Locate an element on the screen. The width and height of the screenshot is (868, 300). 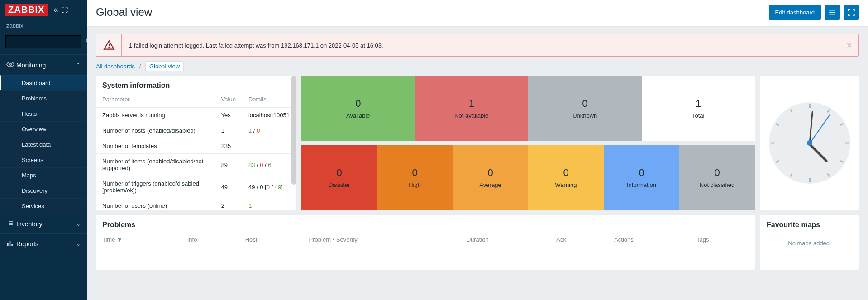
sysinfo-value: Yes is located at coordinates (229, 115).